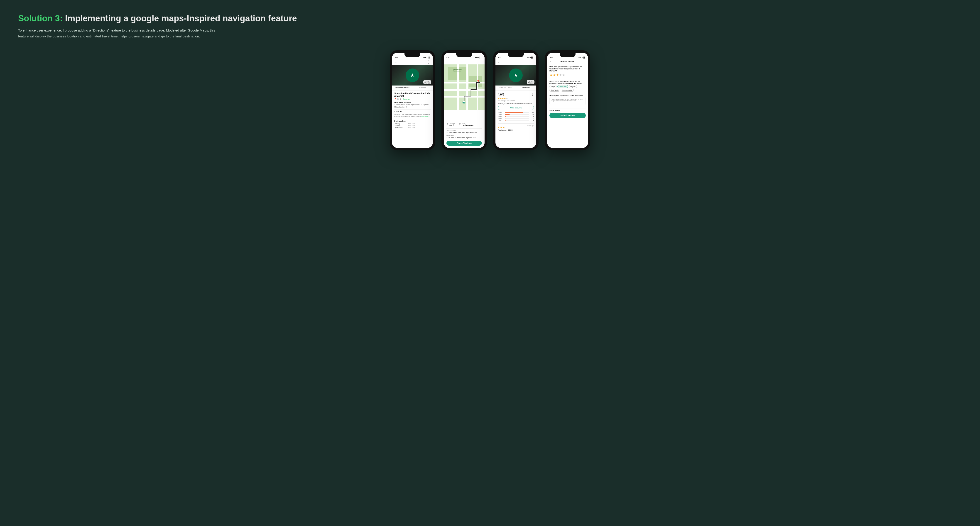 This screenshot has height=526, width=980. Describe the element at coordinates (568, 62) in the screenshot. I see `nav-bar-4: ← Write a review` at that location.